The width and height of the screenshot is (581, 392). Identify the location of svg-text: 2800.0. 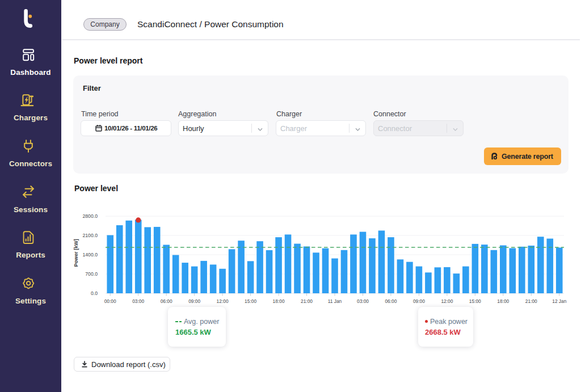
(90, 216).